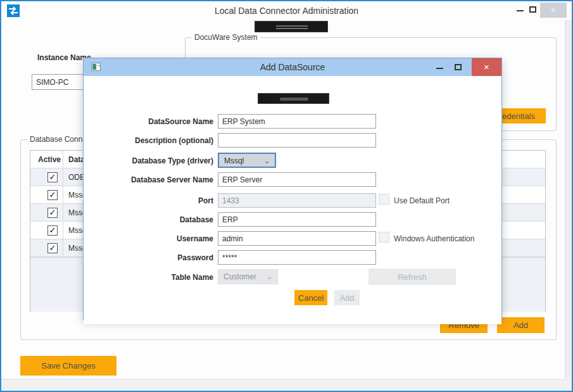 The width and height of the screenshot is (573, 392). What do you see at coordinates (293, 67) in the screenshot?
I see `dialog-title: Add DataSource` at bounding box center [293, 67].